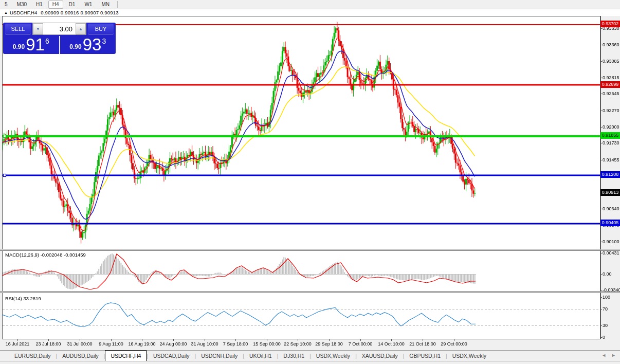 This screenshot has width=620, height=364. Describe the element at coordinates (423, 344) in the screenshot. I see `date-tick-label: 21 Oct 18:00` at that location.